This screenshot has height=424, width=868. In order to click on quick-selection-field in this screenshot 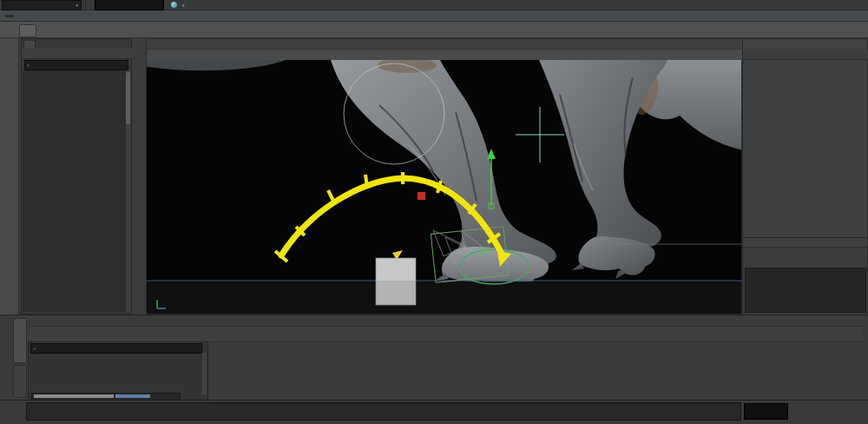, I will do `click(129, 5)`.